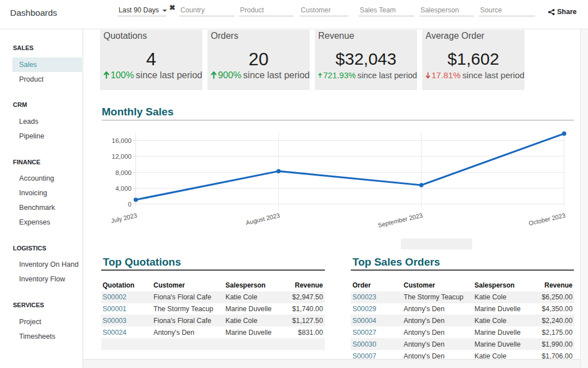 The image size is (588, 368). Describe the element at coordinates (121, 156) in the screenshot. I see `svg-text: 12,000` at that location.